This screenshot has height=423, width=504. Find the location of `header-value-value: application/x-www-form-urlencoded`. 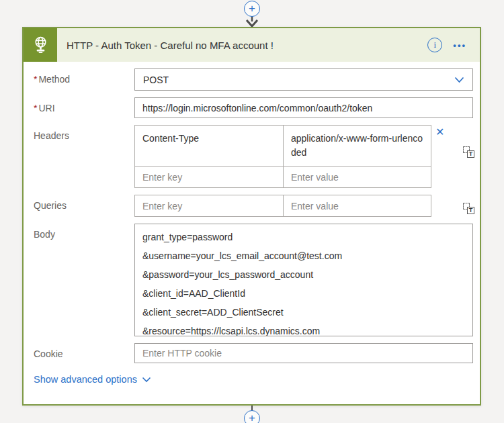

header-value-value: application/x-www-form-urlencoded is located at coordinates (358, 146).